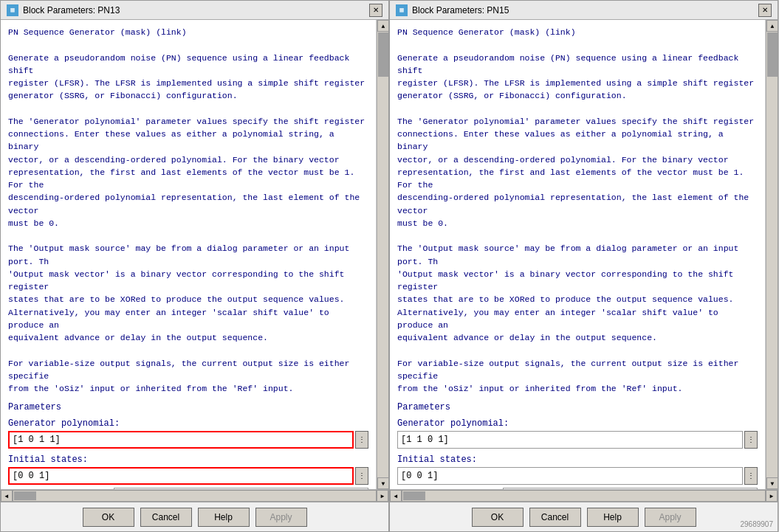  I want to click on pn13-vertical-scrollbar: ▲ ▼, so click(382, 255).